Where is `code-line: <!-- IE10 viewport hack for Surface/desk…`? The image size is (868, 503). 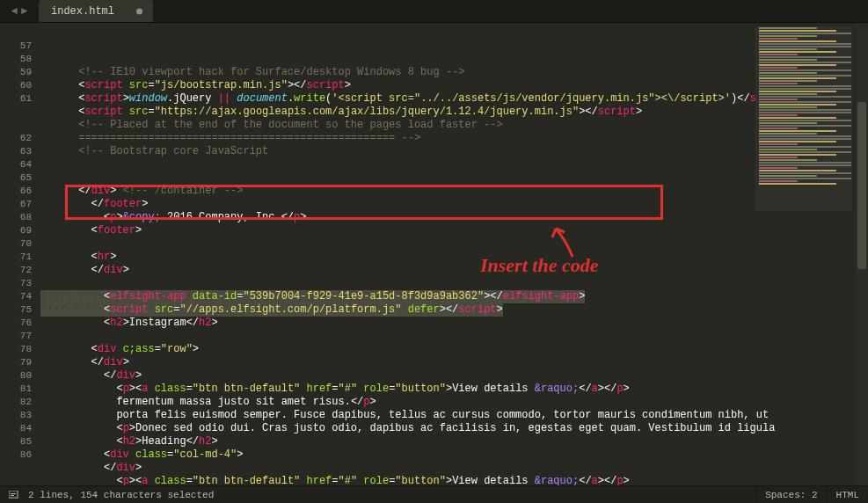 code-line: <!-- IE10 viewport hack for Surface/desk… is located at coordinates (454, 72).